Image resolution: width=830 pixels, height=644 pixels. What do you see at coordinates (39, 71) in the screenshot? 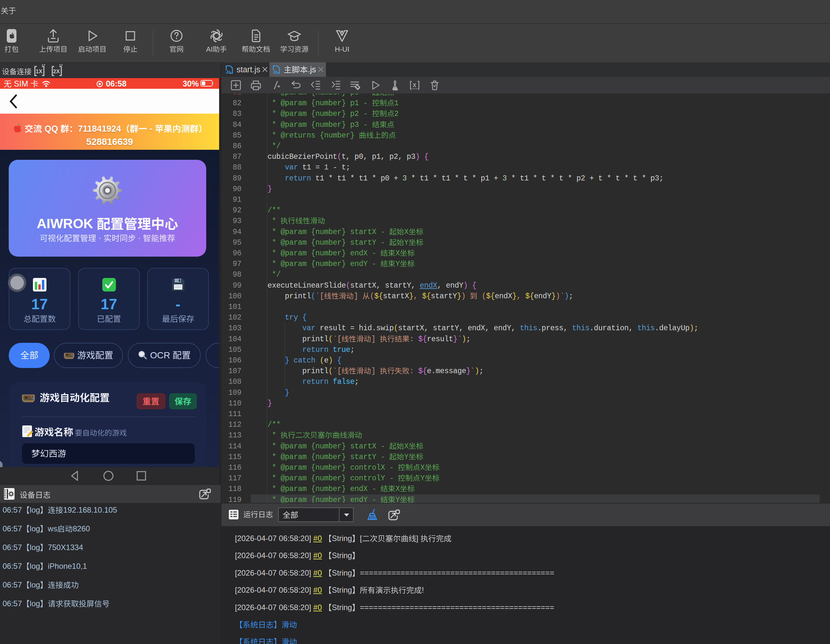
I see `svg-text: 1X` at bounding box center [39, 71].